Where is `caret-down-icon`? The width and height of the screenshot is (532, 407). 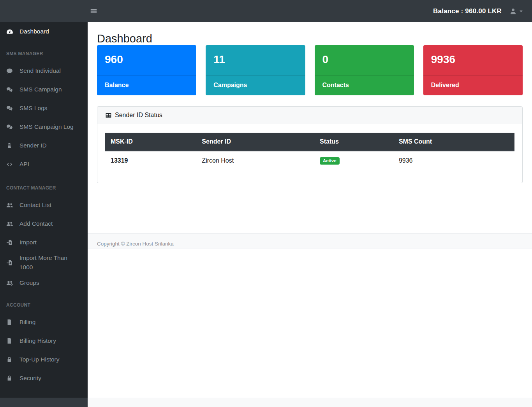
caret-down-icon is located at coordinates (521, 11).